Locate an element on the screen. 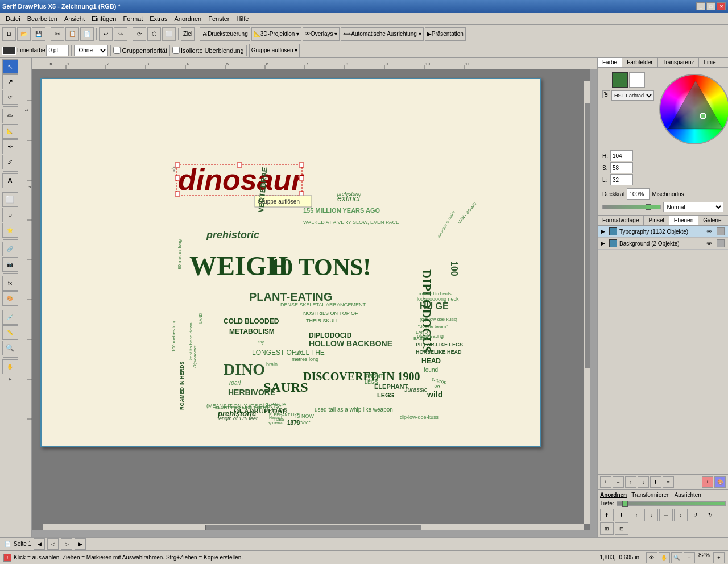 Image resolution: width=728 pixels, height=564 pixels. bring-forward-btn: ↑ is located at coordinates (636, 515).